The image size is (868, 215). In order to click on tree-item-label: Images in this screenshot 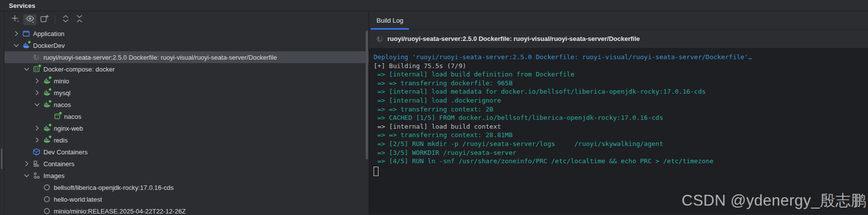, I will do `click(54, 176)`.